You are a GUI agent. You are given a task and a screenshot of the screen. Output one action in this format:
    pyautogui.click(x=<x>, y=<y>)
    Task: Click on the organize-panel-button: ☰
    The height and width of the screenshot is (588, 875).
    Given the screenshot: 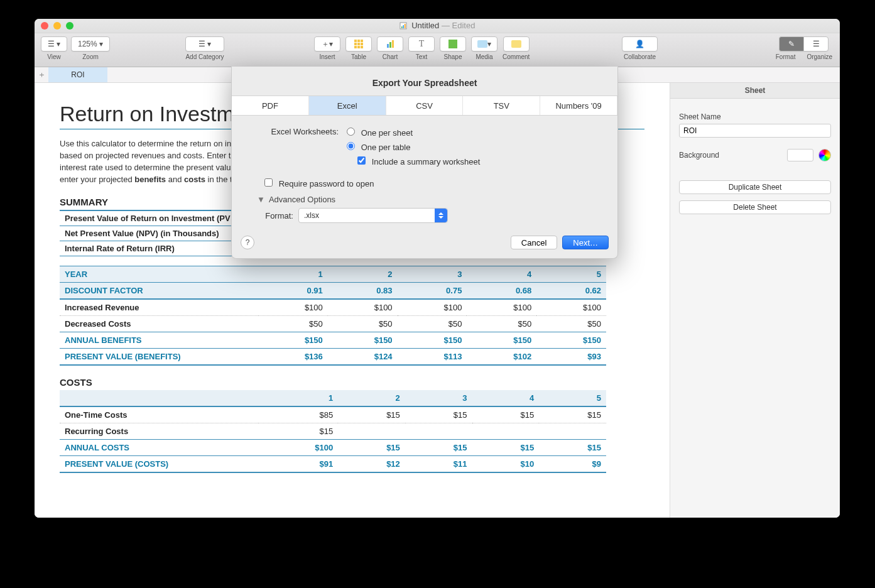 What is the action you would take?
    pyautogui.click(x=816, y=44)
    